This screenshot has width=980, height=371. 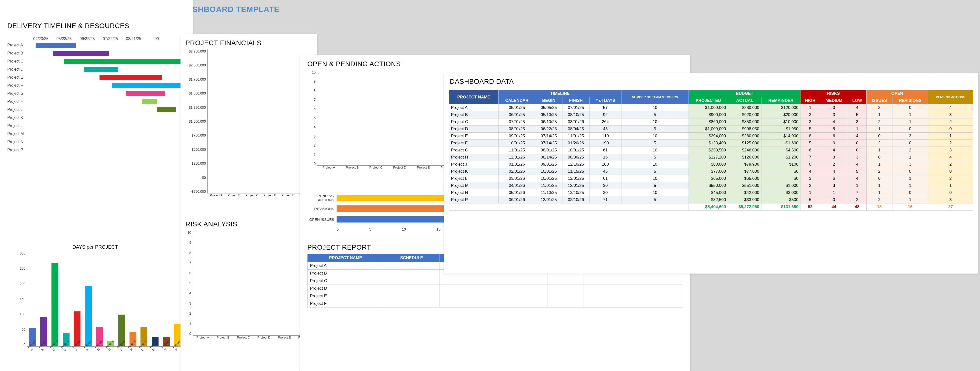 What do you see at coordinates (96, 110) in the screenshot?
I see `gantt-row: Project J` at bounding box center [96, 110].